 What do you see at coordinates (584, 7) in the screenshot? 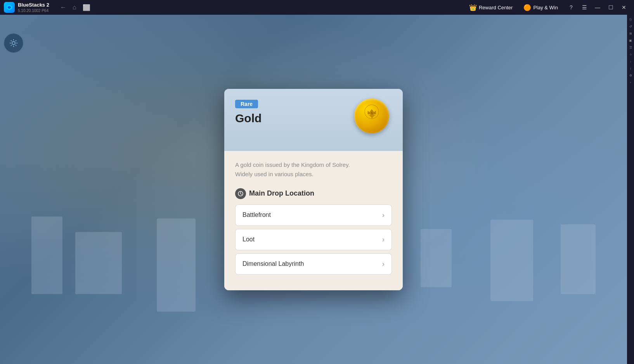
I see `menu-button: ☰` at bounding box center [584, 7].